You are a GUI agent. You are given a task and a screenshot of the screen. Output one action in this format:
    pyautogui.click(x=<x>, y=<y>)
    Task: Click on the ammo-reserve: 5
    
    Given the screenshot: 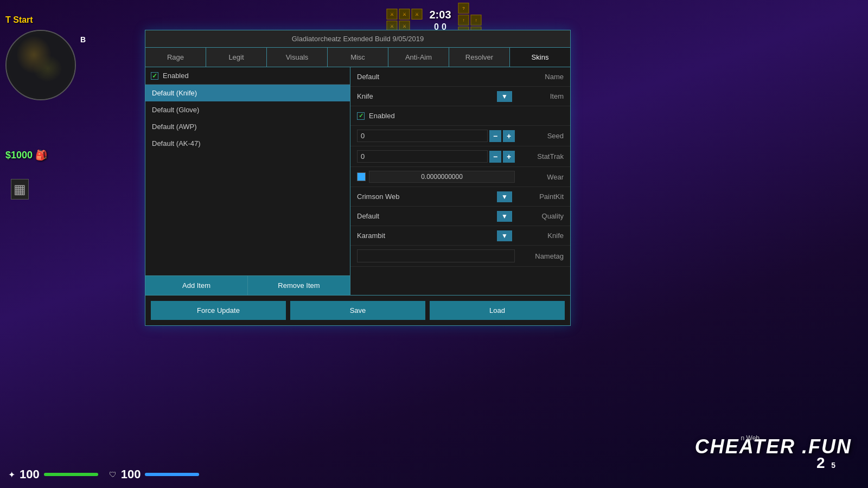 What is the action you would take?
    pyautogui.click(x=833, y=465)
    